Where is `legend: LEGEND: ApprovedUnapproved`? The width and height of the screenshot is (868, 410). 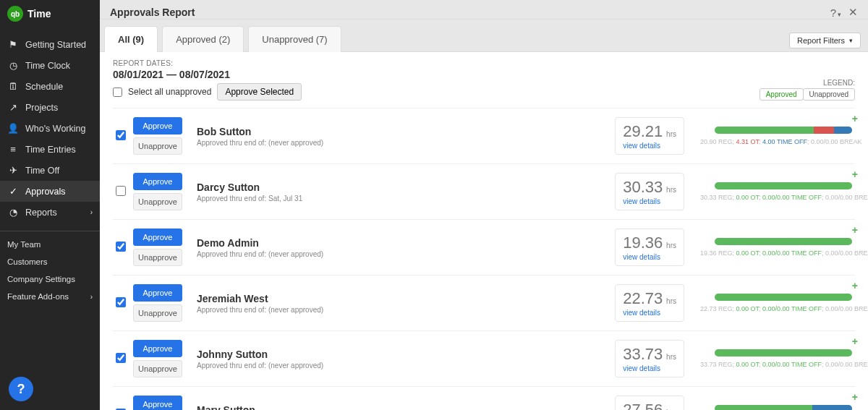 legend: LEGEND: ApprovedUnapproved is located at coordinates (807, 90).